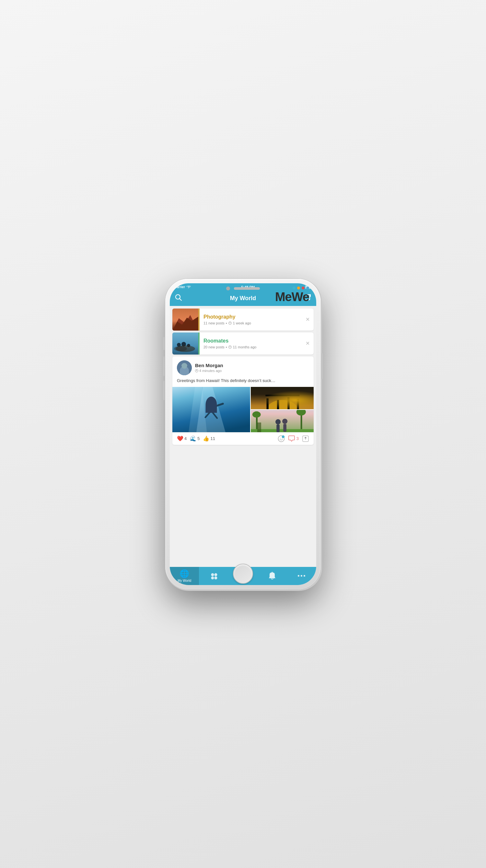 The width and height of the screenshot is (486, 868). Describe the element at coordinates (180, 439) in the screenshot. I see `heart-icon: ❤️` at that location.